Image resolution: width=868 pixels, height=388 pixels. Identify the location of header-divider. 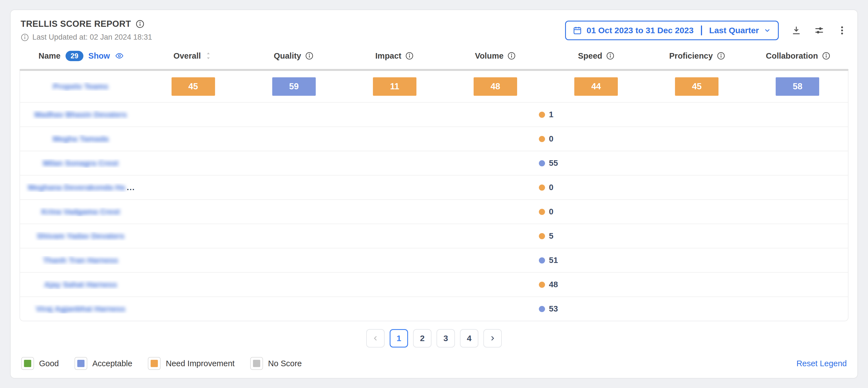
(434, 70).